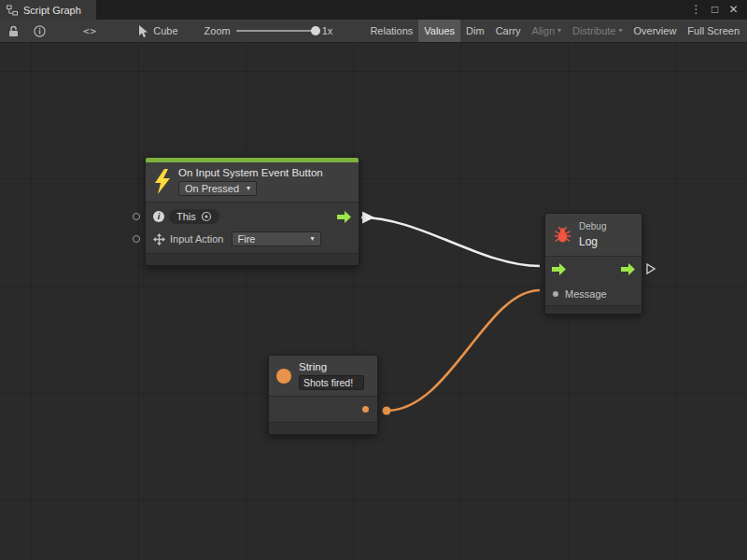 This screenshot has height=560, width=747. Describe the element at coordinates (13, 31) in the screenshot. I see `lock-button` at that location.